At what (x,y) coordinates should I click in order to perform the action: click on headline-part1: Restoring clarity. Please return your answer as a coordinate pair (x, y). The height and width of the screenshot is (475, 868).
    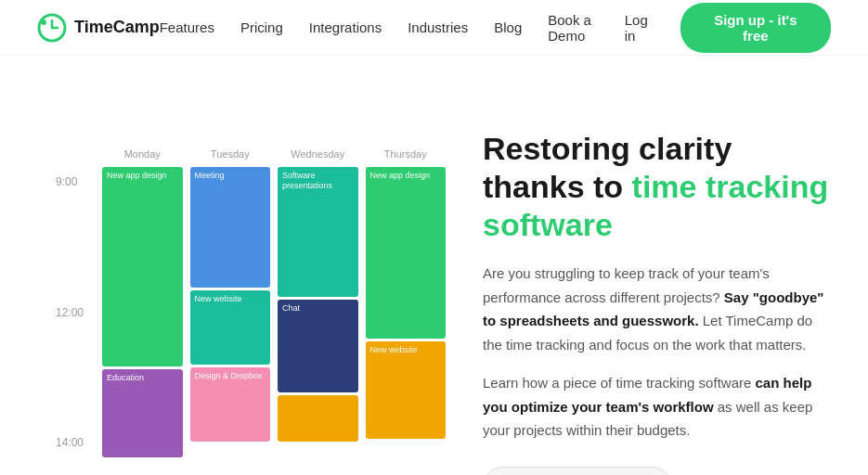
    Looking at the image, I should click on (607, 148).